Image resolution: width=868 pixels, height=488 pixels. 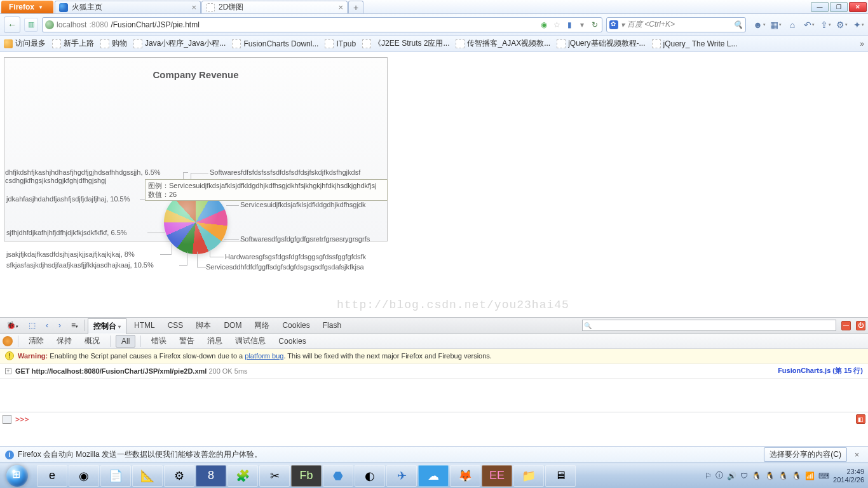 I want to click on clock: 23:492014/2/26, so click(x=849, y=476).